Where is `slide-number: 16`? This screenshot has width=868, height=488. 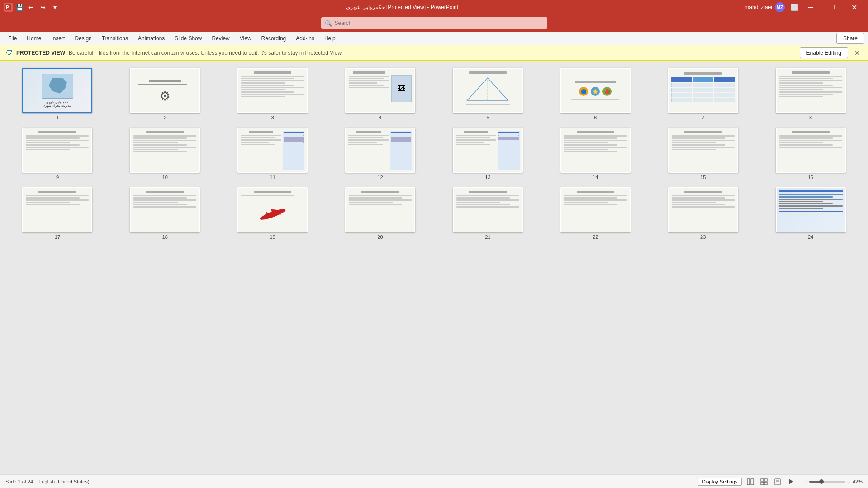 slide-number: 16 is located at coordinates (811, 177).